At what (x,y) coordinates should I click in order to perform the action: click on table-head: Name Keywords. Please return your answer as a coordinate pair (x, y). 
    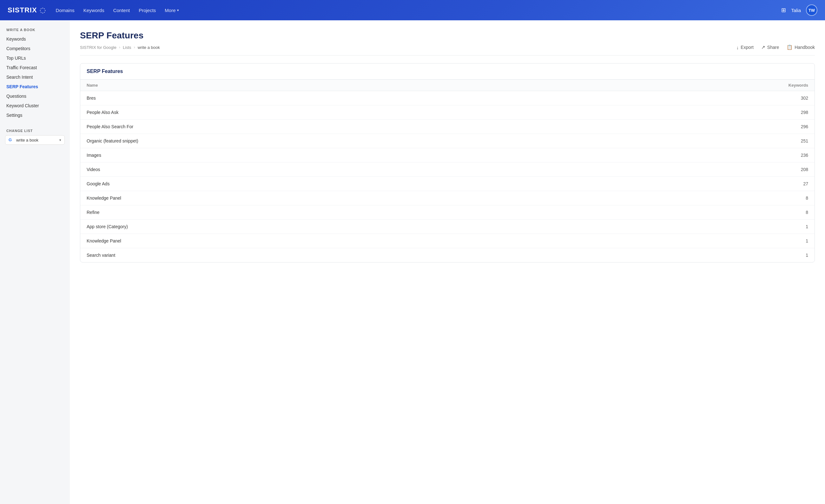
    Looking at the image, I should click on (447, 85).